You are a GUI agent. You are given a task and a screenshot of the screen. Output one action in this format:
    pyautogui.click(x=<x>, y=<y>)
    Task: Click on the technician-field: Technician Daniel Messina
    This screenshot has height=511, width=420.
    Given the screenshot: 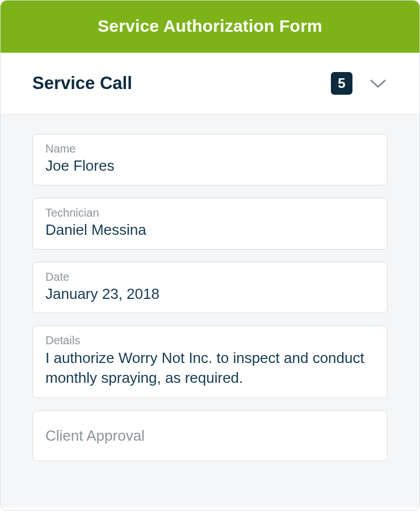 What is the action you would take?
    pyautogui.click(x=210, y=223)
    